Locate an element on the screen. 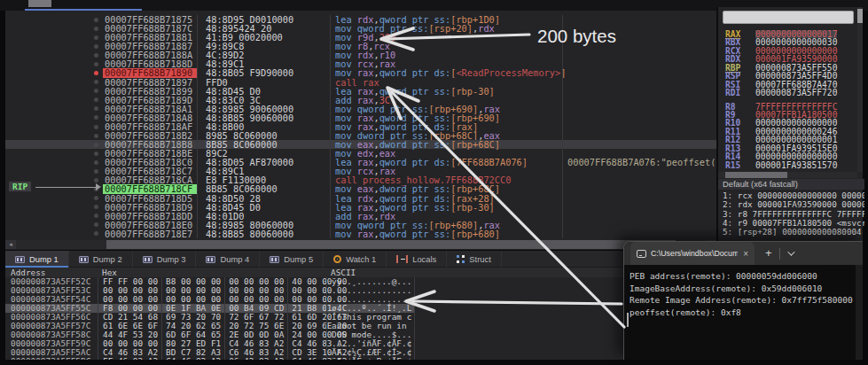 The height and width of the screenshot is (365, 868). console-line: Remote Image Address(remote): 0x7ff75f58… is located at coordinates (747, 300).